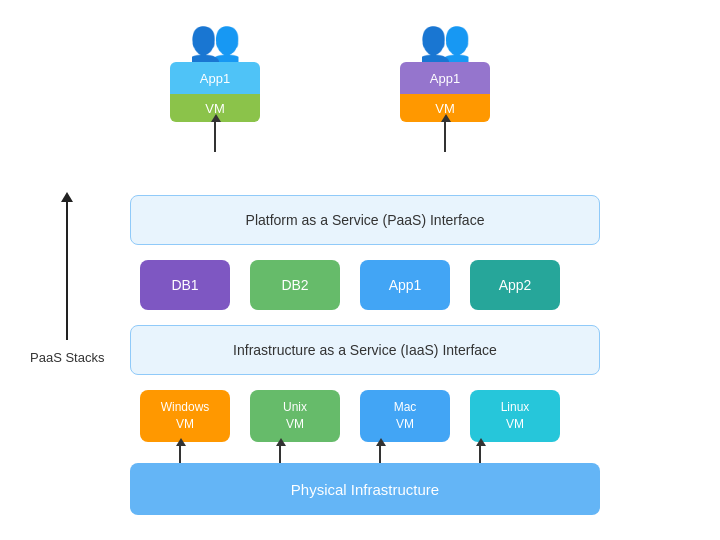 Image resolution: width=720 pixels, height=540 pixels. I want to click on paas-arrow, so click(67, 270).